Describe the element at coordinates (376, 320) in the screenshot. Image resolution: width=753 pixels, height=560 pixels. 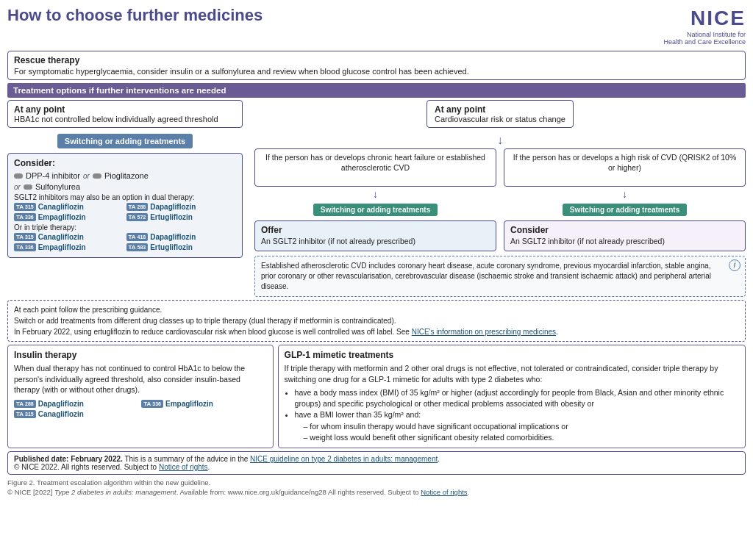
I see `note-line2: Switch or add treatments from different …` at that location.